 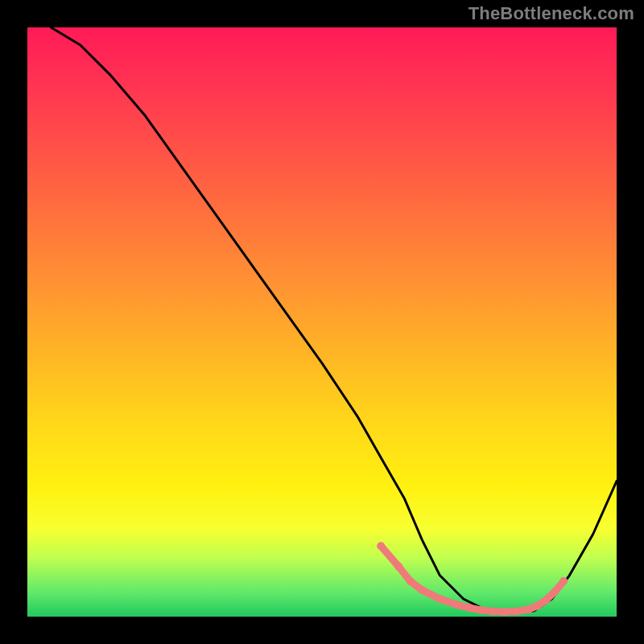 I want to click on watermark-text: TheBottleneck.com, so click(x=551, y=14).